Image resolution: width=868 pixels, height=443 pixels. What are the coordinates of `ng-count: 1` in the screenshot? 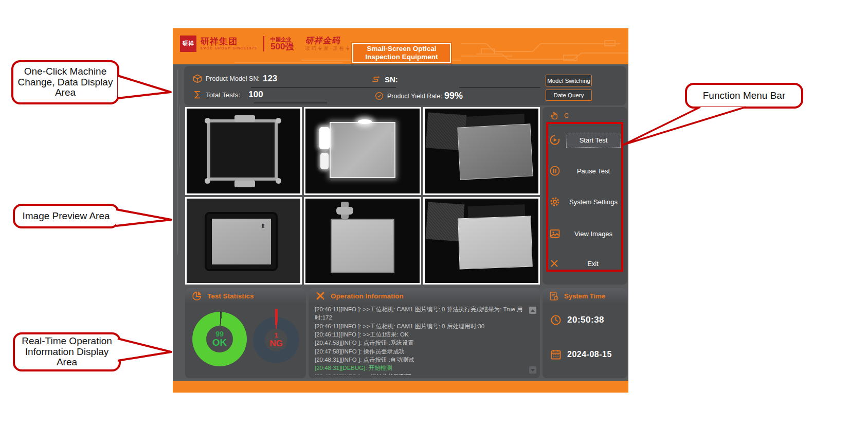 It's located at (276, 335).